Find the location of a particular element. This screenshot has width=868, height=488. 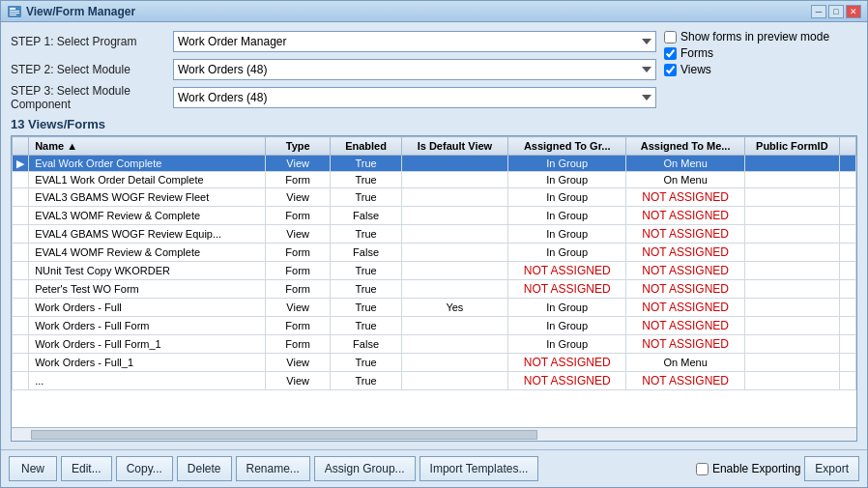

table-row: ...ViewTrueNOT ASSIGNEDNOT ASSIGNED is located at coordinates (435, 381).